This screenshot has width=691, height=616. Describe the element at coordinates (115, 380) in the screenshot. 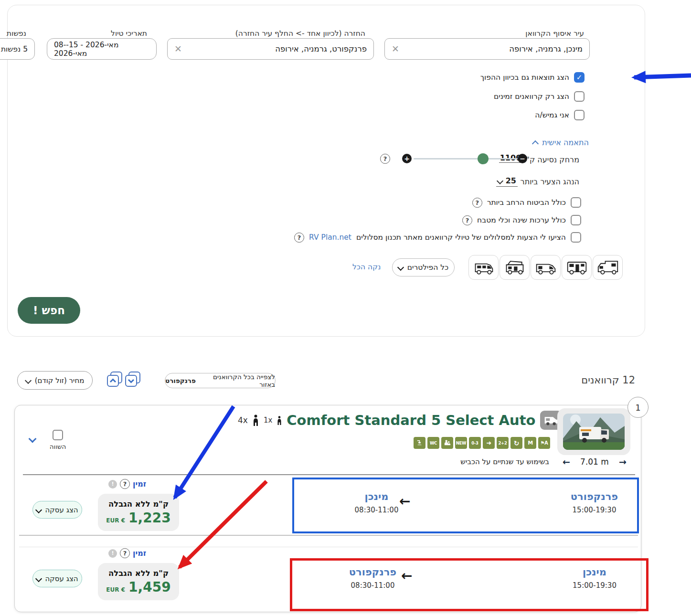

I see `collapse-all-button` at that location.